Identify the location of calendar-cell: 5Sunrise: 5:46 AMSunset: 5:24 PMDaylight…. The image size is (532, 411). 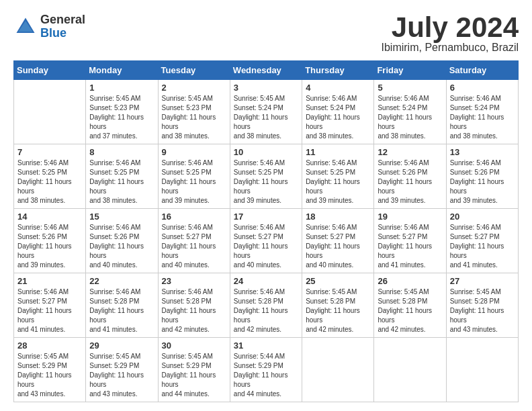
(410, 112).